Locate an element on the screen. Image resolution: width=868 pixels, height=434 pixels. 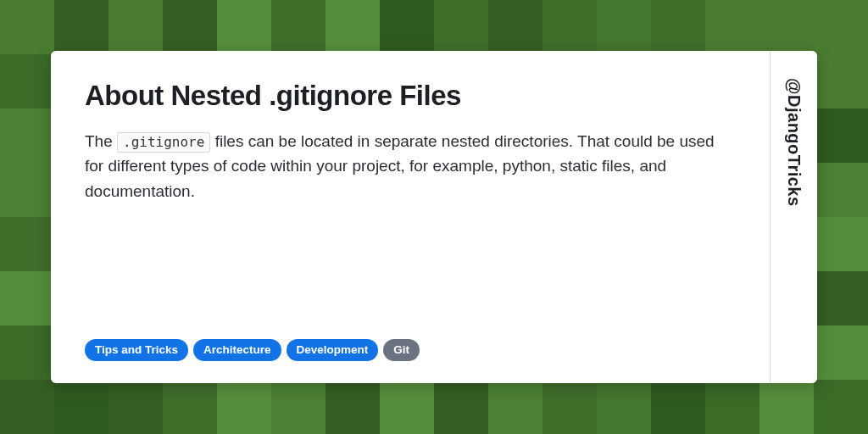
article-title: About Nested .gitignore Files is located at coordinates (410, 96).